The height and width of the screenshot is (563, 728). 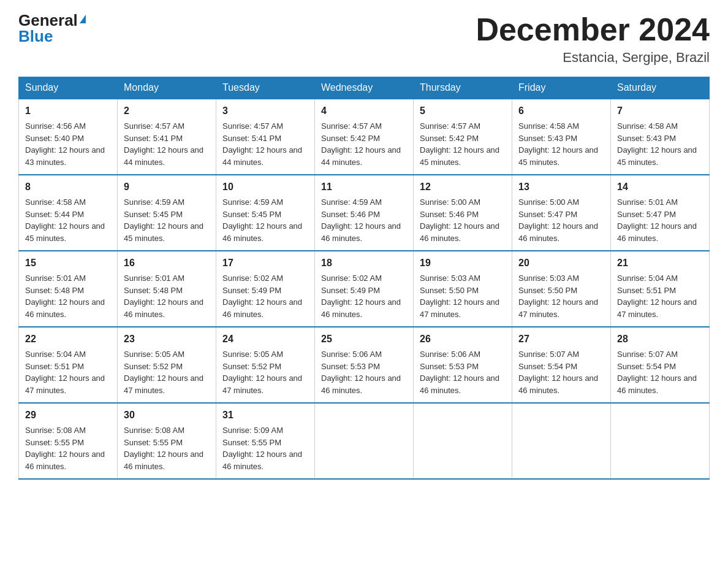 What do you see at coordinates (661, 441) in the screenshot?
I see `empty-cell-w5-d6` at bounding box center [661, 441].